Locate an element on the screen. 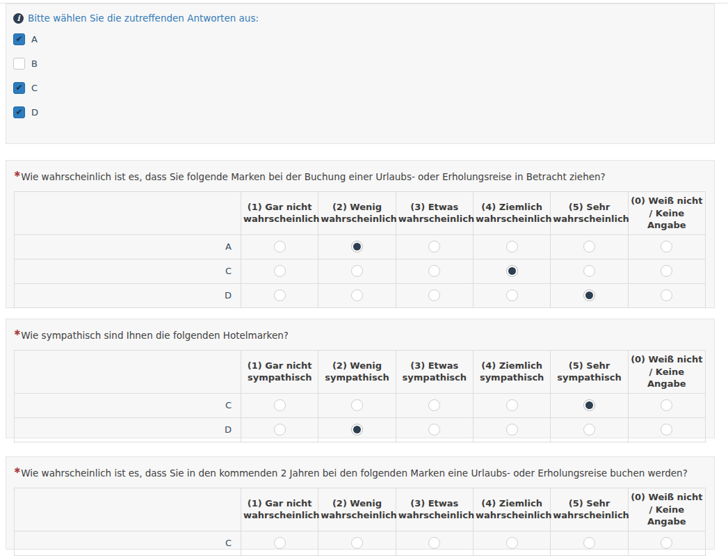 This screenshot has width=728, height=560. matrix-column-header: (4) Ziemlich wahrscheinlich is located at coordinates (512, 214).